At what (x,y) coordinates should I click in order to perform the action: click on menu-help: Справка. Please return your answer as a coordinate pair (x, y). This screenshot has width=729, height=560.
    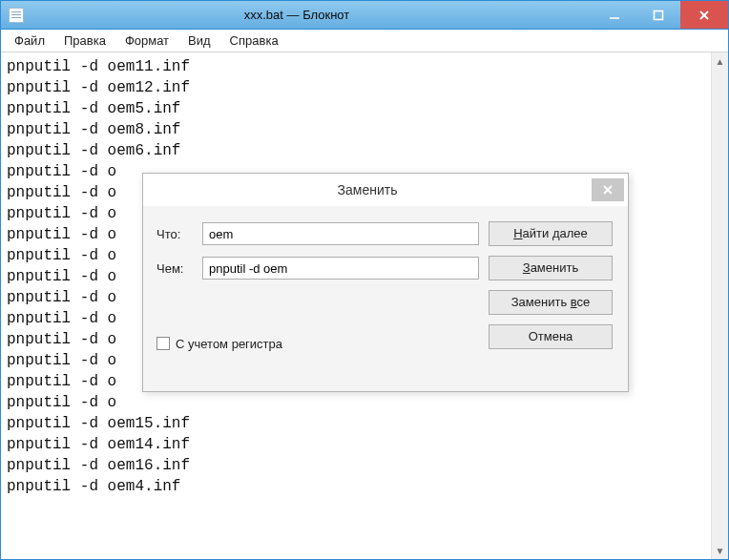
    Looking at the image, I should click on (254, 40).